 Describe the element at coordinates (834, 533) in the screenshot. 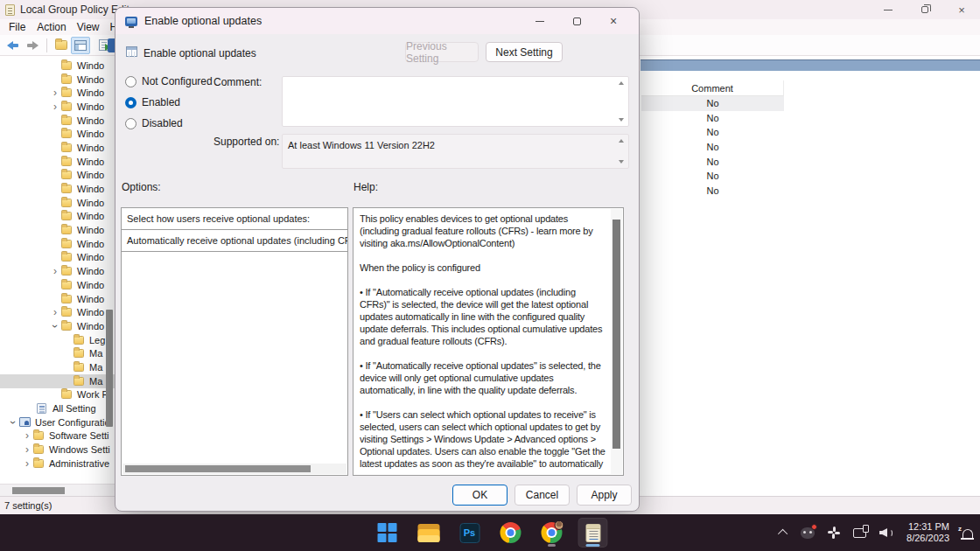

I see `pinwheel-app-icon` at that location.